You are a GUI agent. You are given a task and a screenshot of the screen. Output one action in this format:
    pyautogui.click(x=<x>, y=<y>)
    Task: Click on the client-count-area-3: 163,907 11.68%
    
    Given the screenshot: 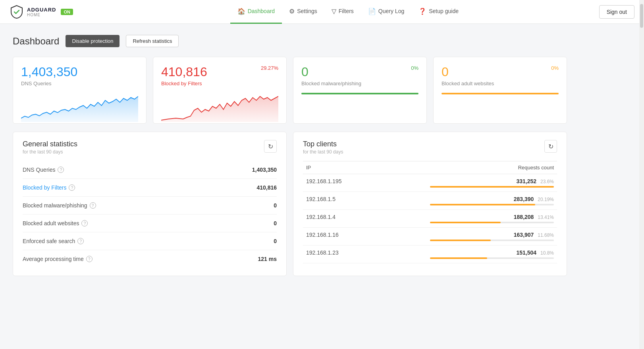 What is the action you would take?
    pyautogui.click(x=492, y=236)
    